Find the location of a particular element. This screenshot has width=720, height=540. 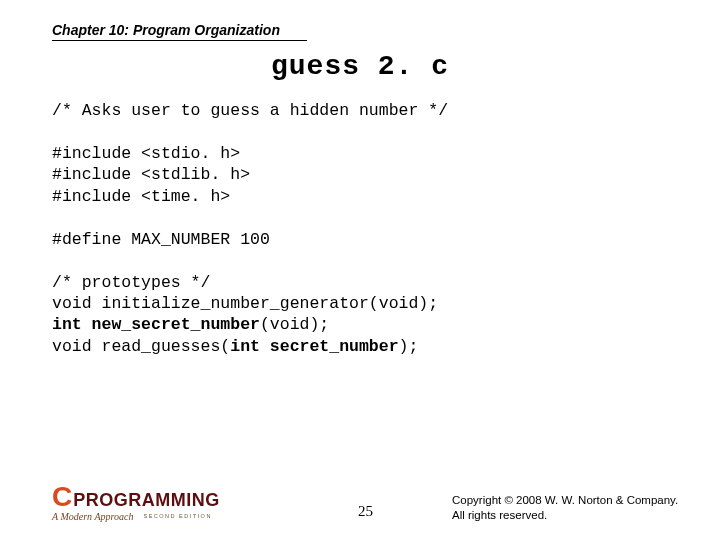

logo-programming: PROGRAMMING is located at coordinates (146, 500).